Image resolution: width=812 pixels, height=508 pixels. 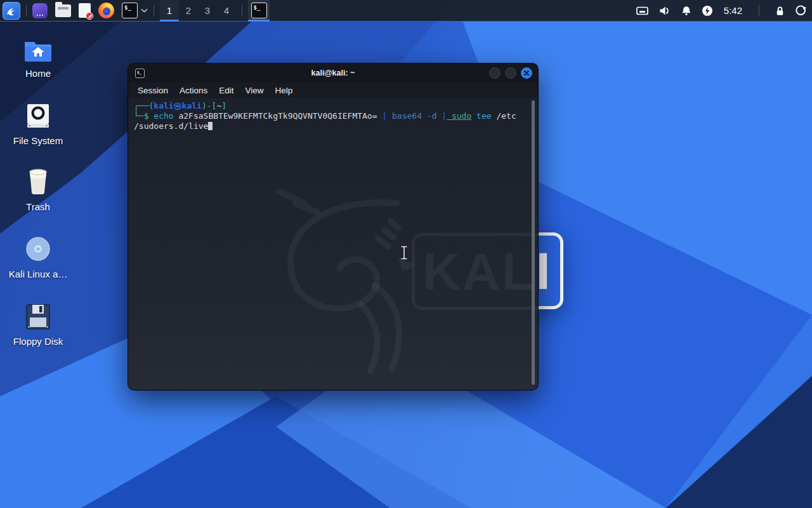 I want to click on workspace-switcher: 1 2 3 4, so click(x=198, y=11).